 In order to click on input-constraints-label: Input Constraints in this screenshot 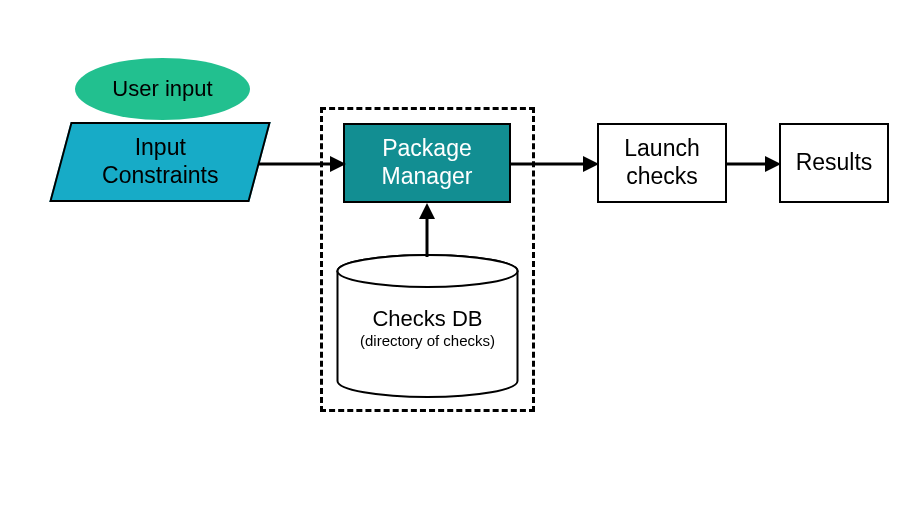, I will do `click(160, 162)`.